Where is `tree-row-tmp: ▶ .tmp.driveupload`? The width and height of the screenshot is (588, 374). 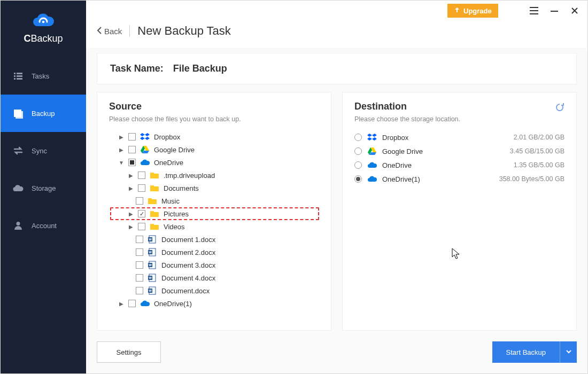
tree-row-tmp: ▶ .tmp.driveupload is located at coordinates (214, 175).